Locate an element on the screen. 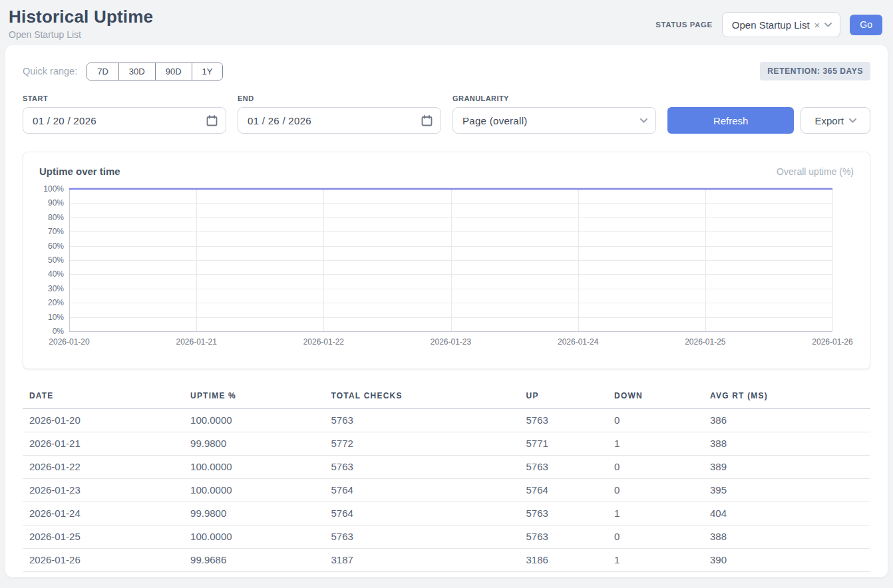 Image resolution: width=893 pixels, height=588 pixels. cell-avg-rt: 390 is located at coordinates (787, 560).